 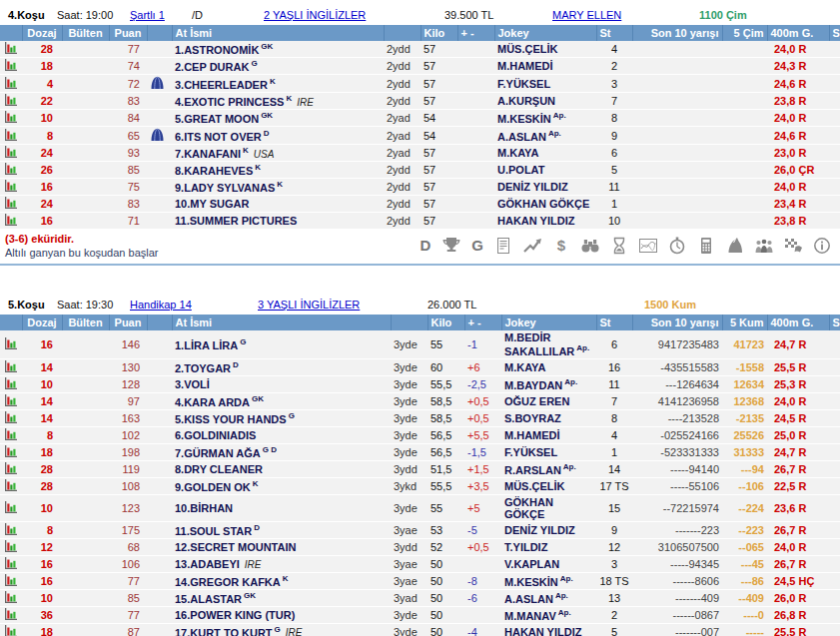 I want to click on horse-name: 10.BİRHAN, so click(x=204, y=508).